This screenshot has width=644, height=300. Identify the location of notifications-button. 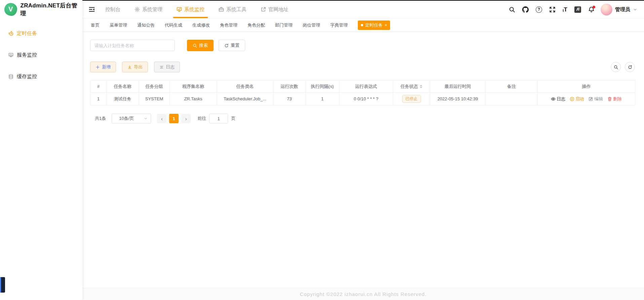
(591, 9).